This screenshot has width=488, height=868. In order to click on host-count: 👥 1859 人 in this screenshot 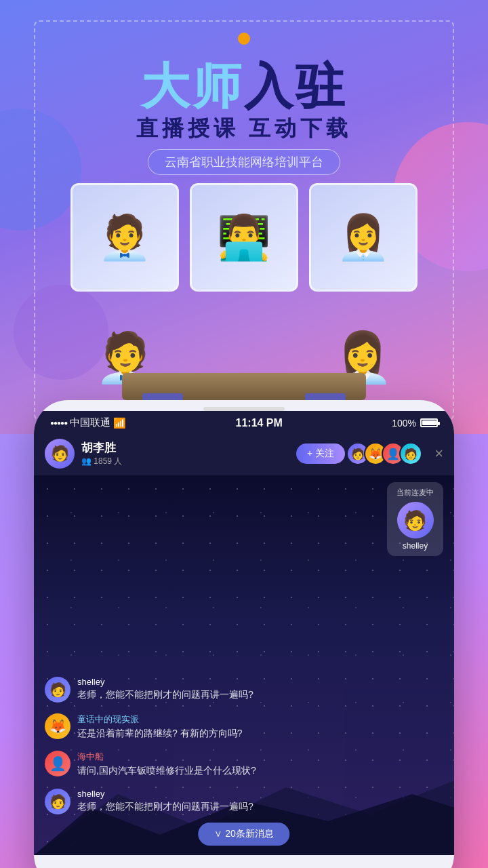, I will do `click(186, 461)`.